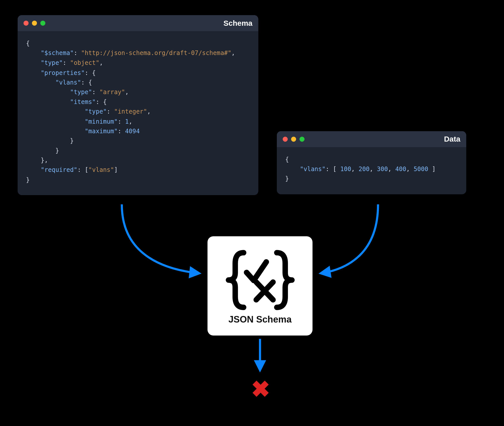  Describe the element at coordinates (452, 139) in the screenshot. I see `data-window-title: Data` at that location.